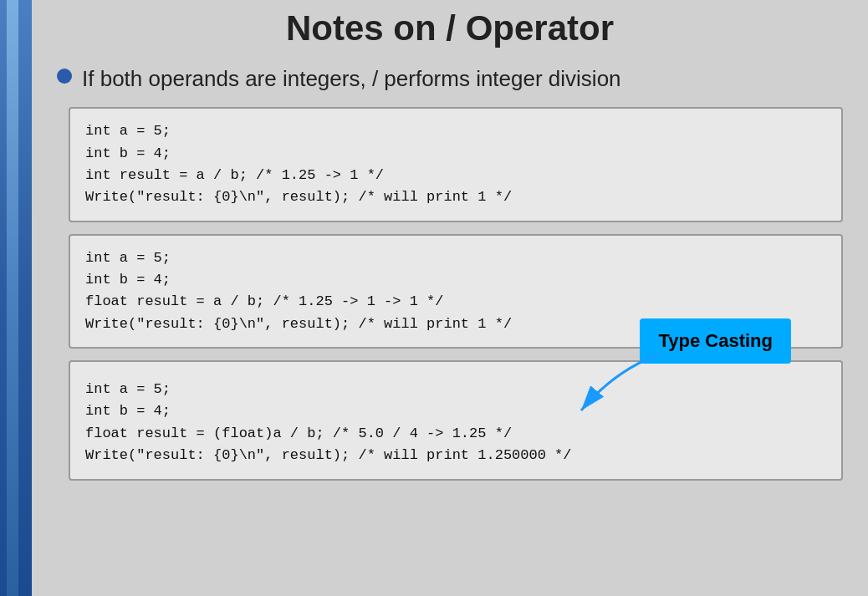  What do you see at coordinates (716, 341) in the screenshot?
I see `type-casting-annotation: Type Casting` at bounding box center [716, 341].